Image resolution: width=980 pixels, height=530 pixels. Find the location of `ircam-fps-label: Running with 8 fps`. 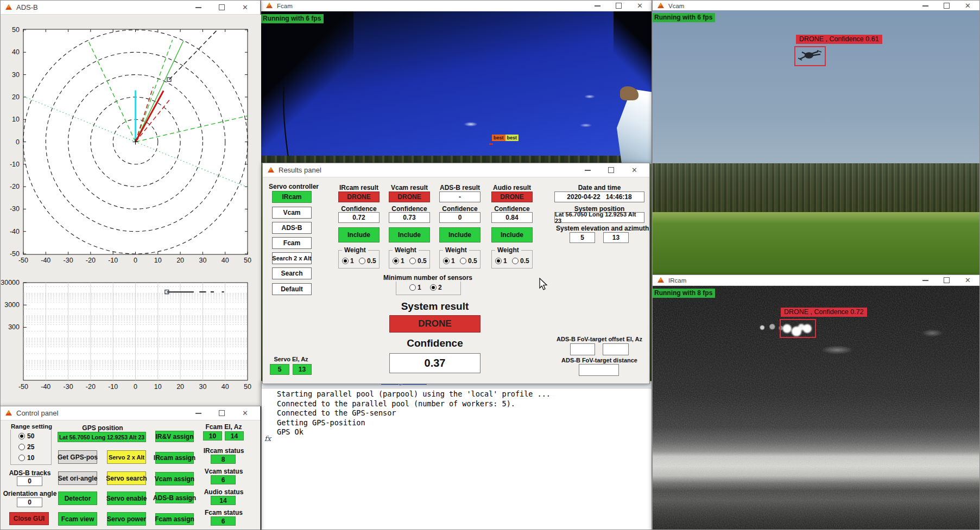

ircam-fps-label: Running with 8 fps is located at coordinates (684, 293).